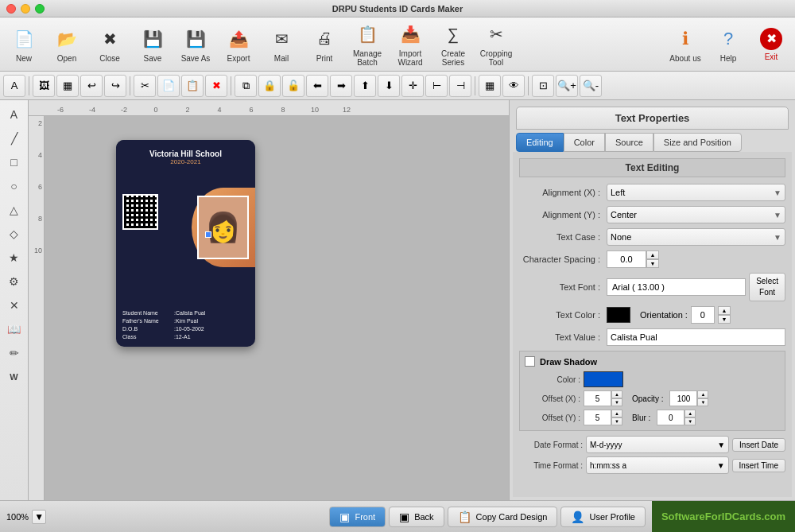  Describe the element at coordinates (91, 86) in the screenshot. I see `undo-button: ↩` at that location.